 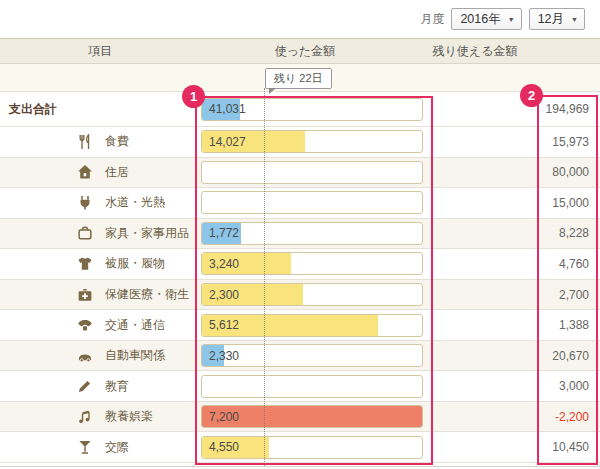 I want to click on category-row: 教育3,000, so click(x=300, y=386).